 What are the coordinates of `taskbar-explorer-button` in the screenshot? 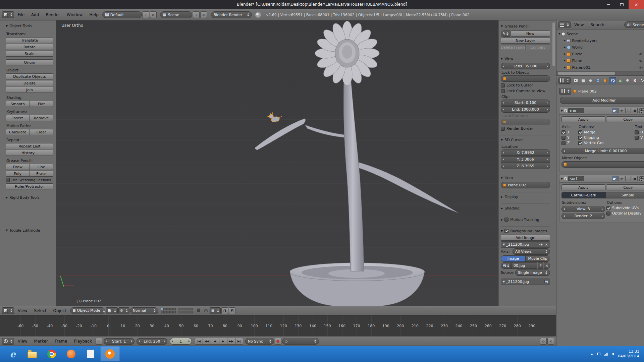 It's located at (32, 354).